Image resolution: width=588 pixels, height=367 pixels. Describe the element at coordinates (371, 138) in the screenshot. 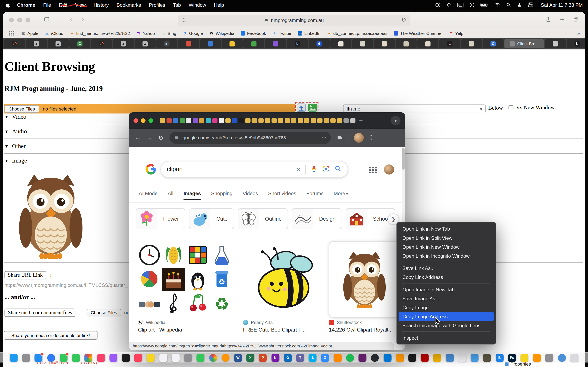

I see `chrome-menu-icon` at that location.